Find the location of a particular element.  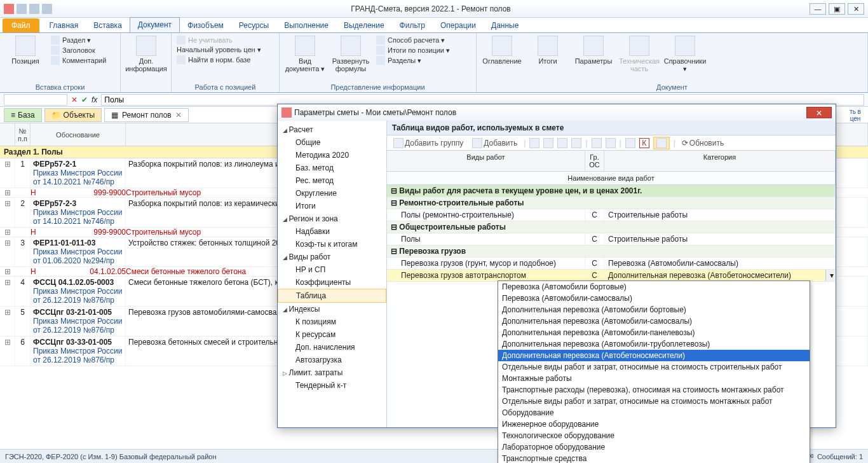

work-group-row: ⊟ Ремонтно-строительные работы is located at coordinates (611, 204).